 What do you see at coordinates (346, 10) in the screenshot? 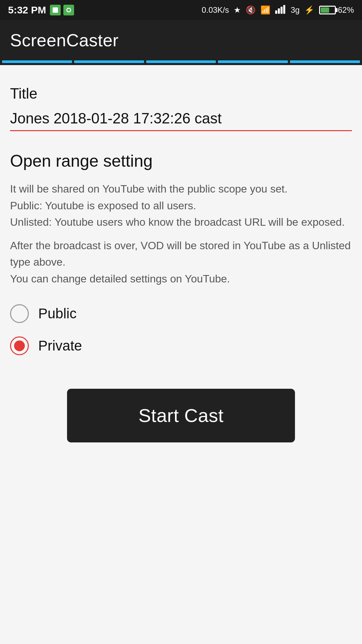
I see `battery-percent: 62%` at bounding box center [346, 10].